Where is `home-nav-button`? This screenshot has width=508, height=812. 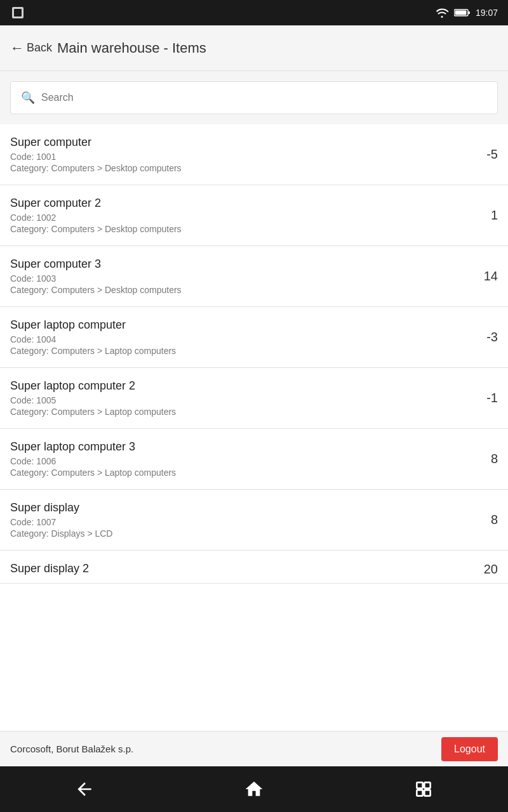 home-nav-button is located at coordinates (254, 789).